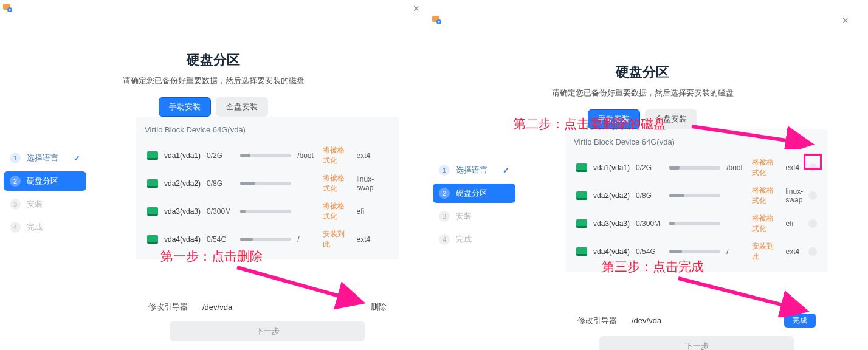 This screenshot has height=350, width=868. What do you see at coordinates (653, 267) in the screenshot?
I see `annotation-step3: 第三步：点击完成` at bounding box center [653, 267].